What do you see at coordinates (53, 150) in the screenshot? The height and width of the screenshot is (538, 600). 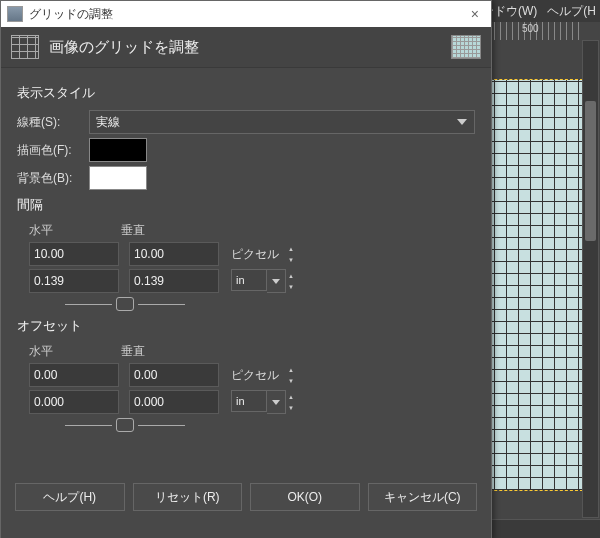 I see `fg-color-label: 描画色(F):` at bounding box center [53, 150].